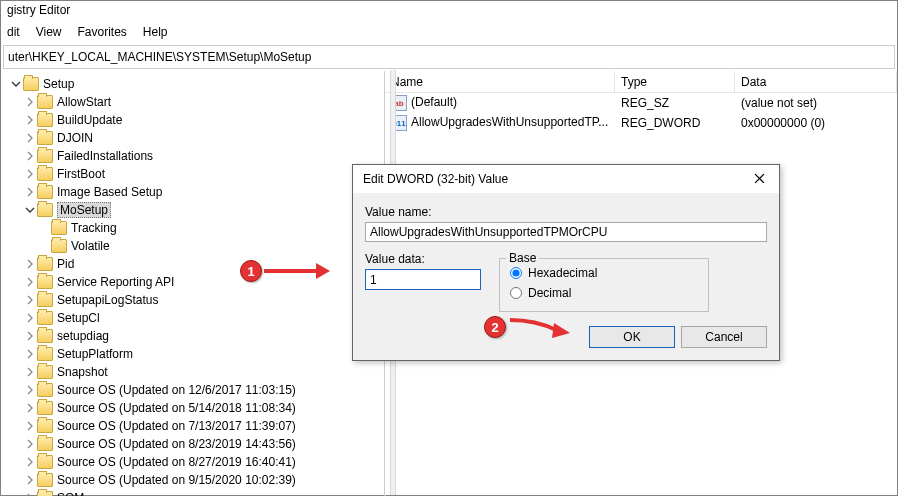  I want to click on tree-node: BuildUpdate, so click(196, 120).